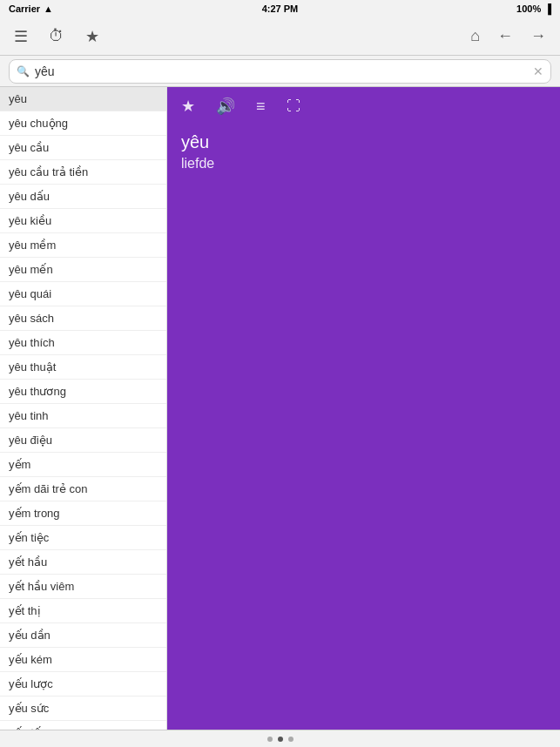  What do you see at coordinates (84, 709) in the screenshot?
I see `word-list-item: yếu sức` at bounding box center [84, 709].